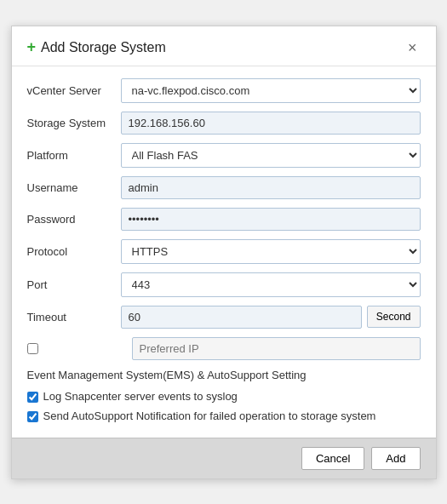 This screenshot has width=447, height=504. Describe the element at coordinates (32, 48) in the screenshot. I see `plus-icon: +` at that location.